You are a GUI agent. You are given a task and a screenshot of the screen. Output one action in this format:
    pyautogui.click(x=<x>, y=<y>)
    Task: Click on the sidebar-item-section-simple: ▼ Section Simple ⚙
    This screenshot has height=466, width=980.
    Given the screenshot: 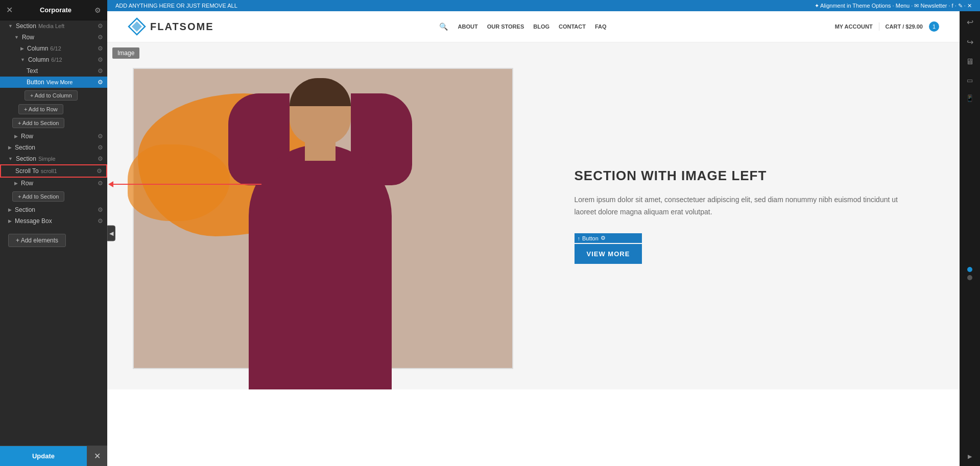 What is the action you would take?
    pyautogui.click(x=54, y=159)
    